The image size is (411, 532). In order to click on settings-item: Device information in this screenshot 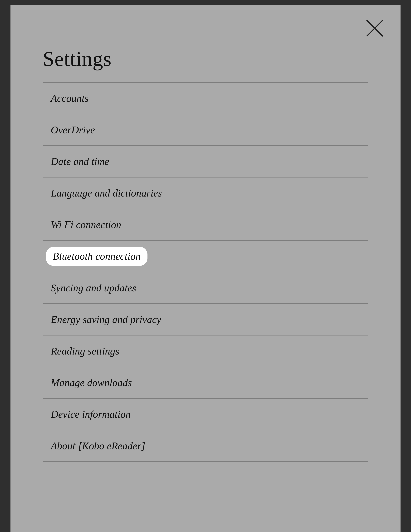, I will do `click(206, 415)`.